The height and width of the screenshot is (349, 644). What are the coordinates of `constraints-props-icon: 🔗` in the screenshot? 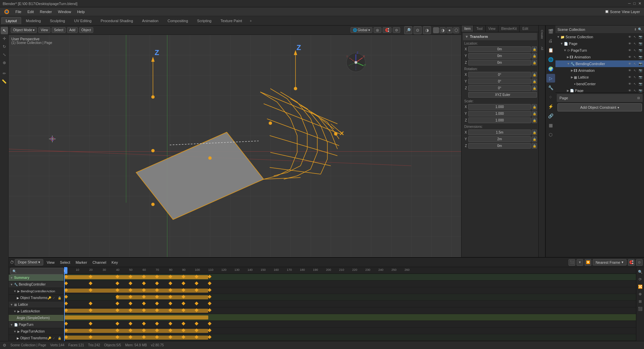 It's located at (551, 116).